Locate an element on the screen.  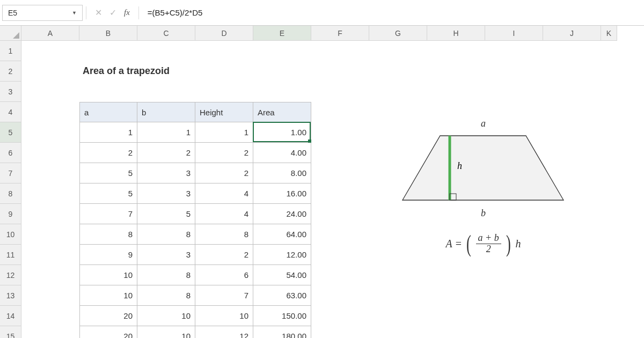
table-cell: 20 is located at coordinates (108, 316).